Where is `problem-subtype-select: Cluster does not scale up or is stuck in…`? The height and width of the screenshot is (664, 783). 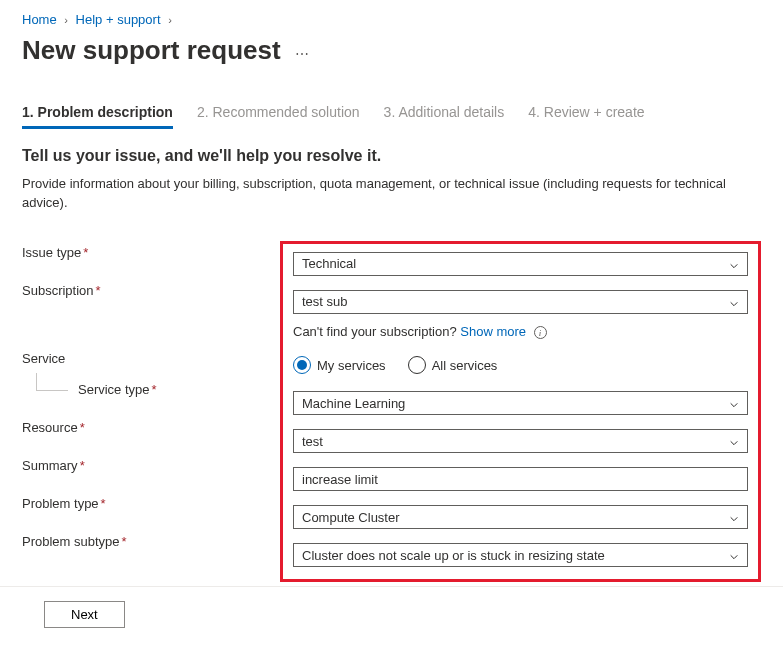
problem-subtype-select: Cluster does not scale up or is stuck in… is located at coordinates (520, 555).